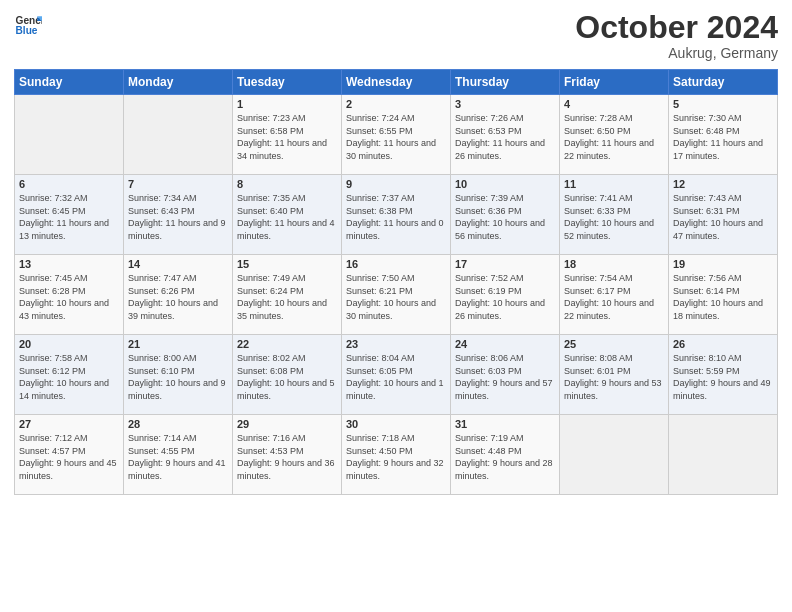 This screenshot has width=792, height=612. Describe the element at coordinates (69, 217) in the screenshot. I see `cell-info: Sunrise: 7:32 AMSunset: 6:45 PMDaylight:…` at that location.